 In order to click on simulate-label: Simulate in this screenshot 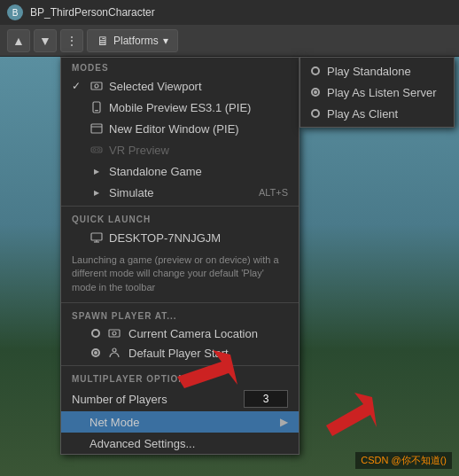, I will do `click(131, 193)`.